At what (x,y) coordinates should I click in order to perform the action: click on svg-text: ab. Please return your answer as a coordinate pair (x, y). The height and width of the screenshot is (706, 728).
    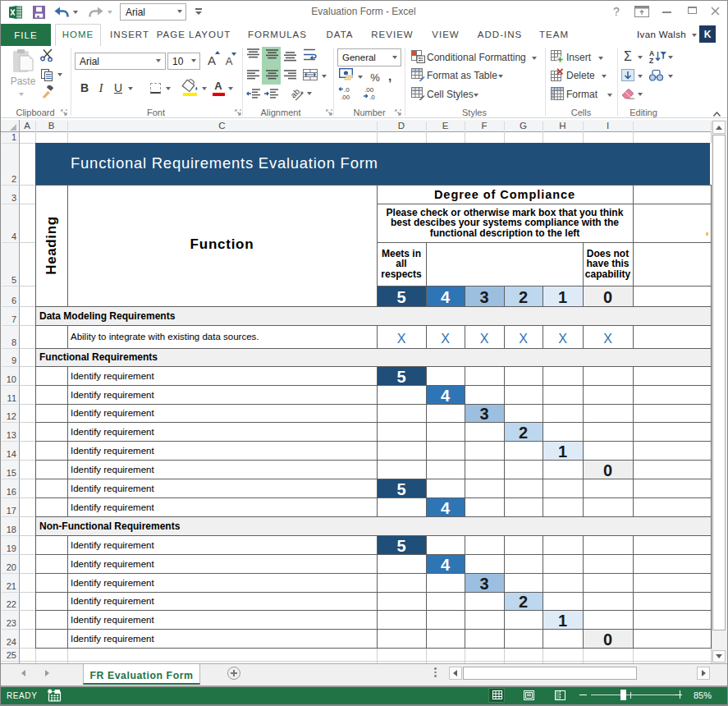
    Looking at the image, I should click on (295, 93).